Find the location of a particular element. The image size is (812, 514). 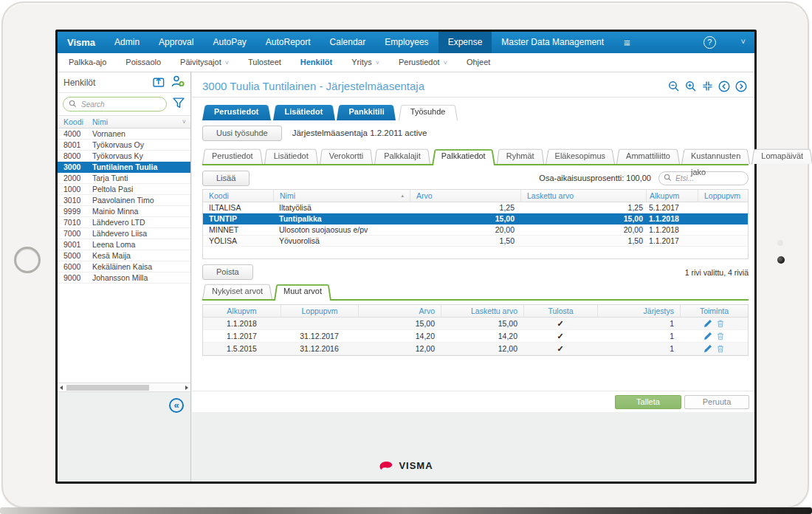

column-koodi: Koodi is located at coordinates (238, 196).